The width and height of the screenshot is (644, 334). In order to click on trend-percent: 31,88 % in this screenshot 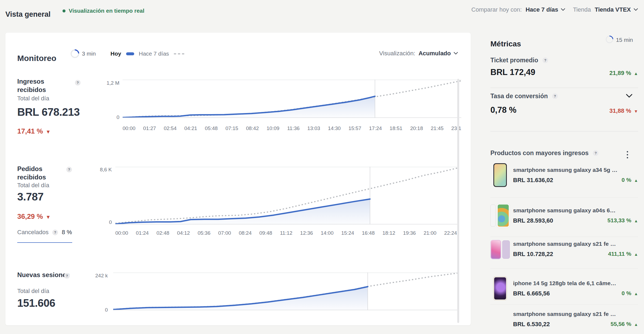, I will do `click(620, 111)`.